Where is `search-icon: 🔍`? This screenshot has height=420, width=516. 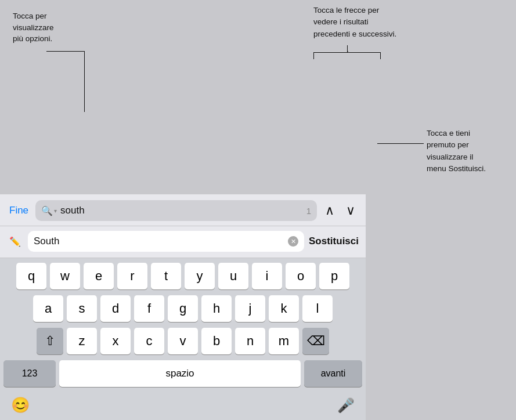
search-icon: 🔍 is located at coordinates (47, 211).